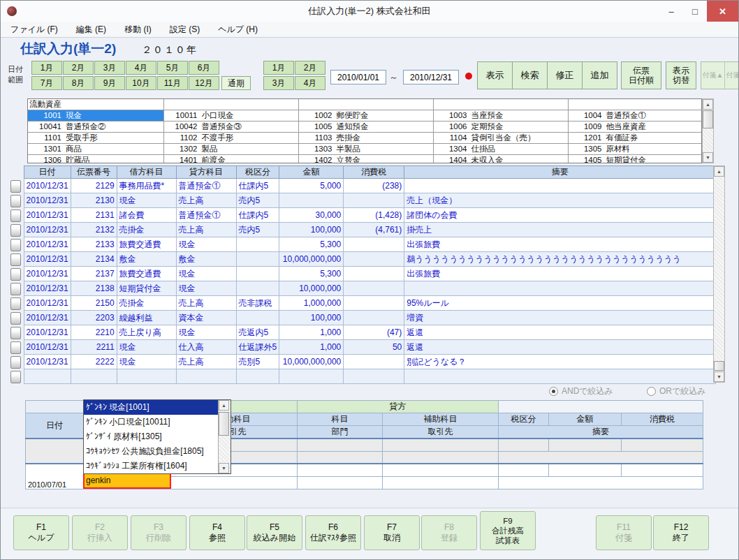  Describe the element at coordinates (224, 468) in the screenshot. I see `scroll-down-icon: ▼` at that location.